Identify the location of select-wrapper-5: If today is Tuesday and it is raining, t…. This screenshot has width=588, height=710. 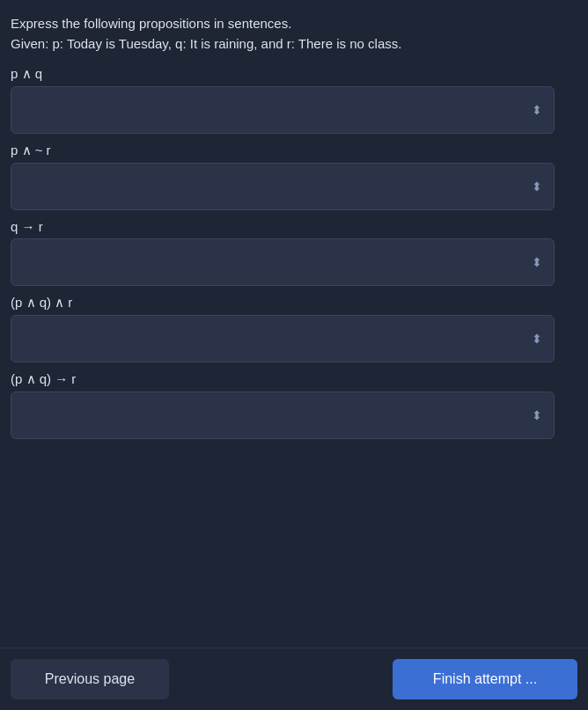
(283, 415).